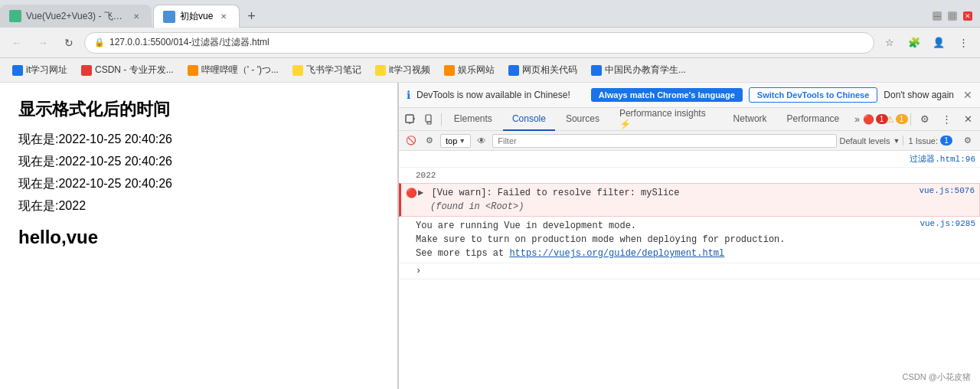  I want to click on error-row-content: ▶ [Vue warn]: Failed to resolve filter: …, so click(665, 200).